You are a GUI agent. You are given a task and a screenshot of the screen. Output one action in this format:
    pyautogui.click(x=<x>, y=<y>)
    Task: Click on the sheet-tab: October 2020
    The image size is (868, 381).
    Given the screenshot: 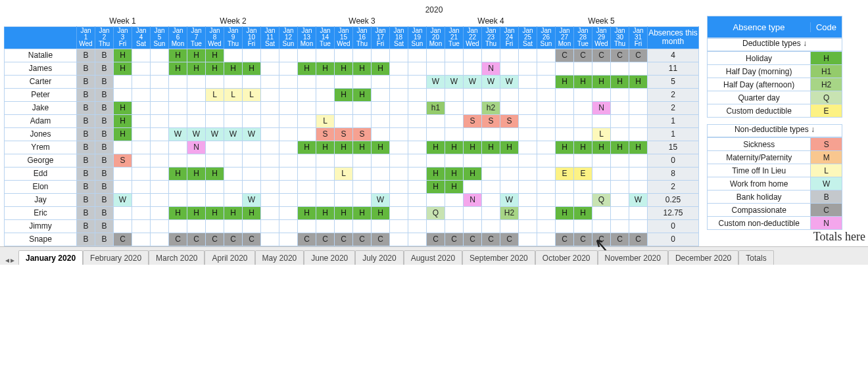 What is the action you would take?
    pyautogui.click(x=567, y=258)
    